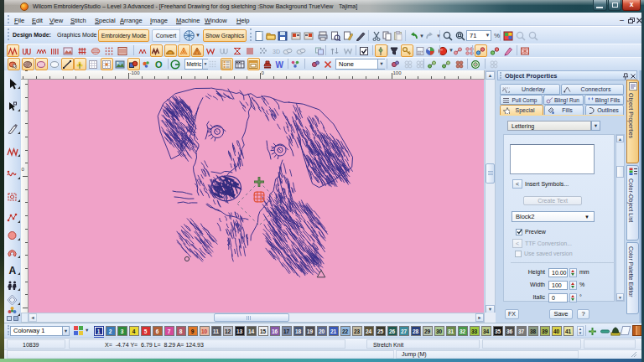 Image resolution: width=644 pixels, height=362 pixels. I want to click on svg-text: 3D, so click(277, 52).